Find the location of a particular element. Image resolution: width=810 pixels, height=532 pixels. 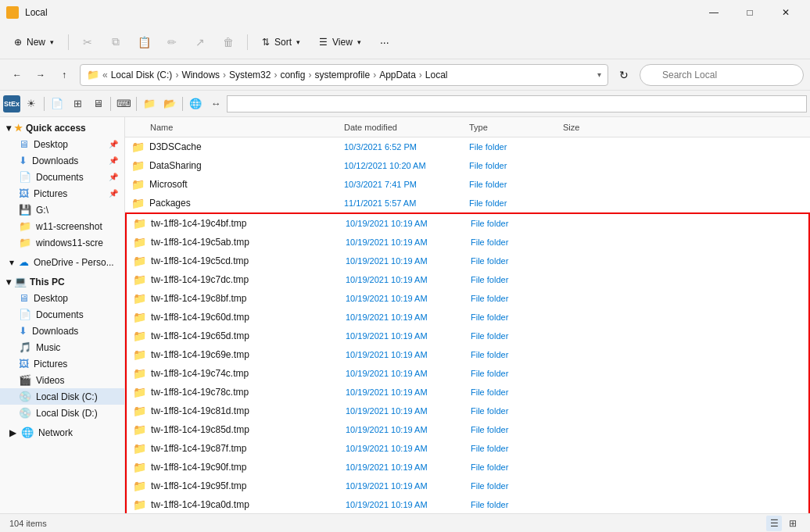

stex-toolbar: StEx ☀ 📄 ⊞ 🖥 ⌨ 📁 📂 🌐 ↔ is located at coordinates (405, 104).